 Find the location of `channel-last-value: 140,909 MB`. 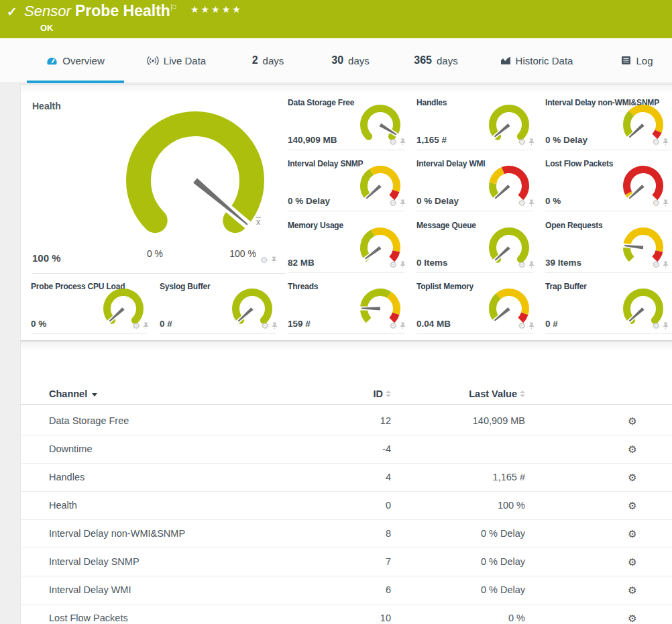

channel-last-value: 140,909 MB is located at coordinates (499, 421).